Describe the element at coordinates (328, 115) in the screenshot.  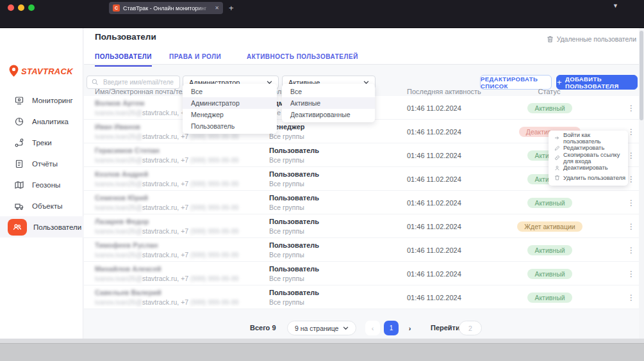
I see `status-option: Деактивированные` at that location.